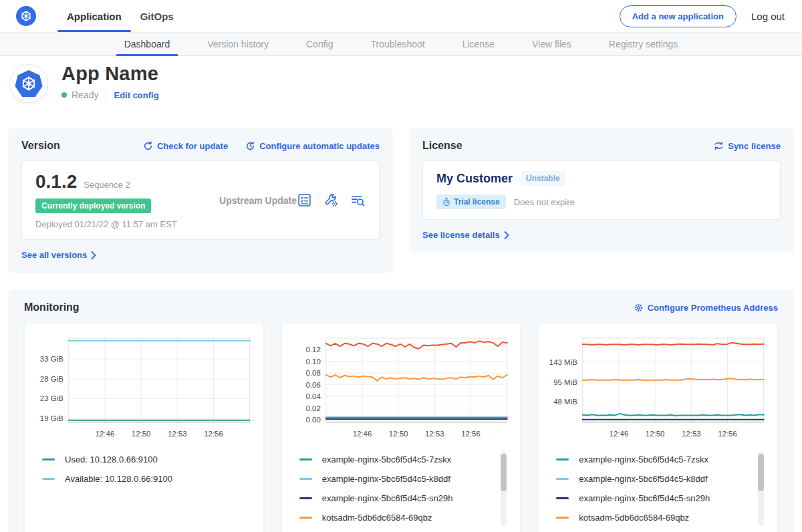 The width and height of the screenshot is (802, 532). I want to click on subnav-troubleshoot: Troubleshoot, so click(397, 44).